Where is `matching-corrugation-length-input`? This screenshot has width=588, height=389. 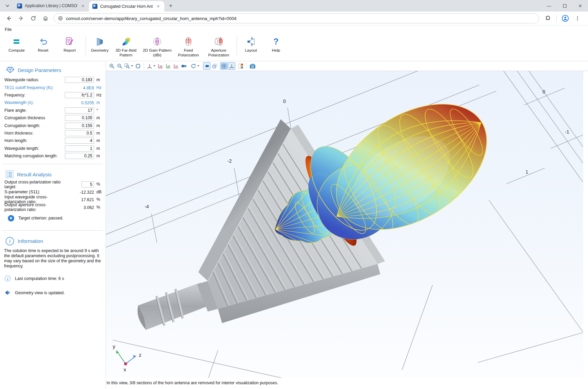
matching-corrugation-length-input is located at coordinates (79, 156).